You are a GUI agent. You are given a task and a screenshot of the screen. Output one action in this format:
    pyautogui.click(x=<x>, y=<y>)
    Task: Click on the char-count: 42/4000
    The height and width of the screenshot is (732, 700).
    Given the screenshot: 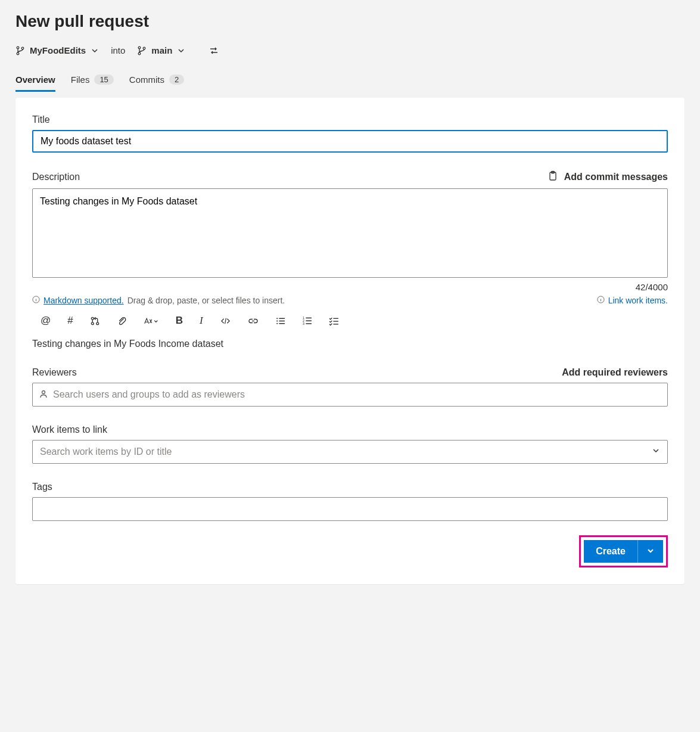 What is the action you would take?
    pyautogui.click(x=350, y=287)
    